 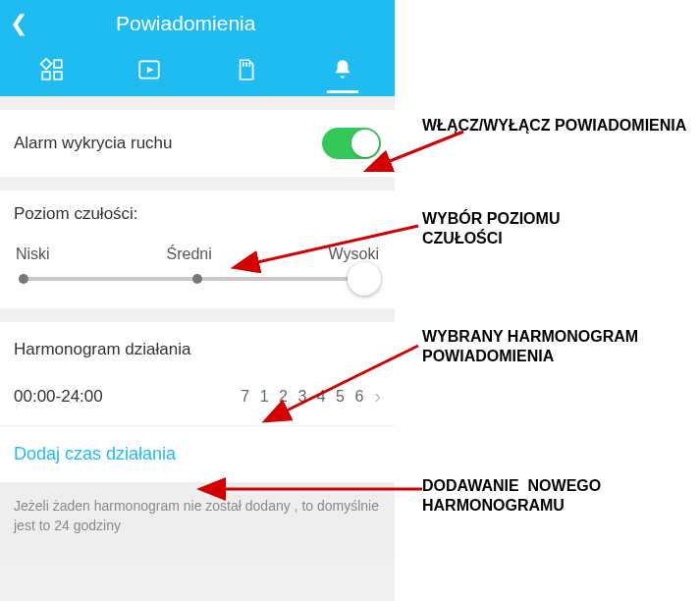 What do you see at coordinates (52, 72) in the screenshot?
I see `grid-icon` at bounding box center [52, 72].